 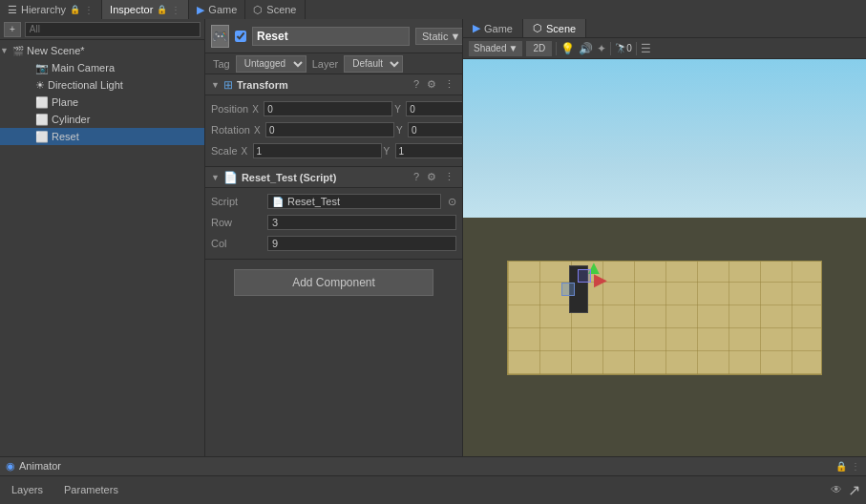 I want to click on audio-icon: 🔊, so click(x=586, y=49).